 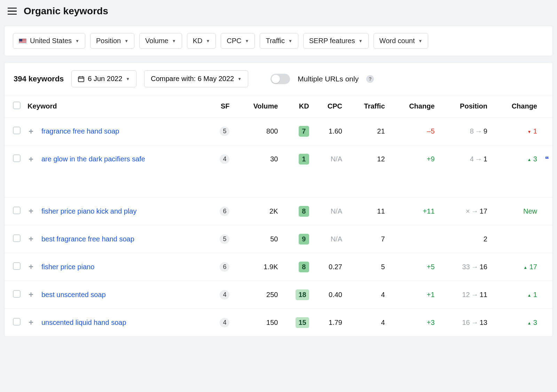 What do you see at coordinates (329, 131) in the screenshot?
I see `cell-cpc: 1.60` at bounding box center [329, 131].